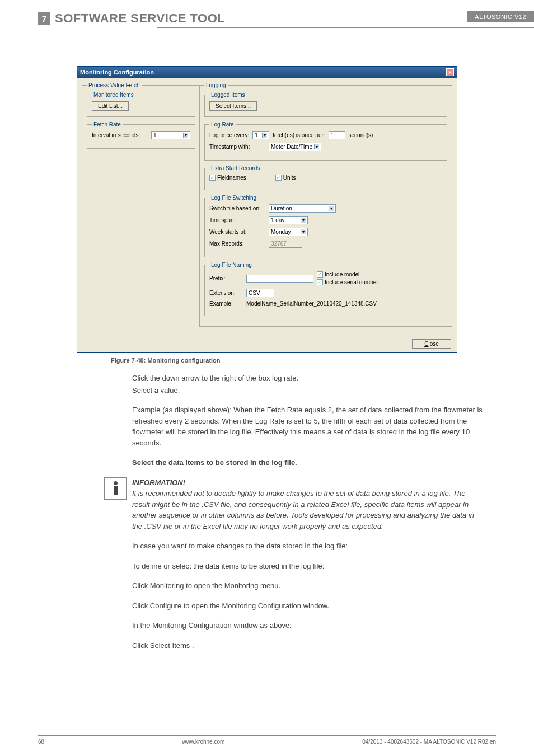 The image size is (534, 756). What do you see at coordinates (155, 135) in the screenshot?
I see `interval-value: 1` at bounding box center [155, 135].